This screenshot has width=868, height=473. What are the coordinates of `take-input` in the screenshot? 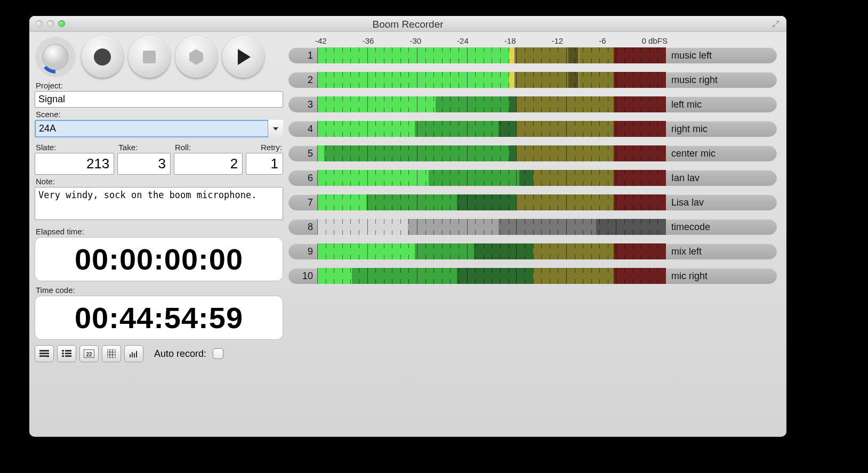 It's located at (144, 164).